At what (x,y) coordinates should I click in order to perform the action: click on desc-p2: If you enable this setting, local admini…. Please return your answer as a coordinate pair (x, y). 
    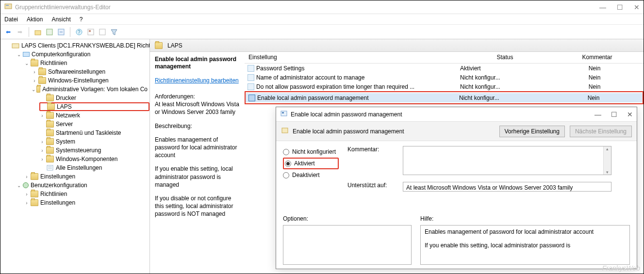
    Looking at the image, I should click on (197, 177).